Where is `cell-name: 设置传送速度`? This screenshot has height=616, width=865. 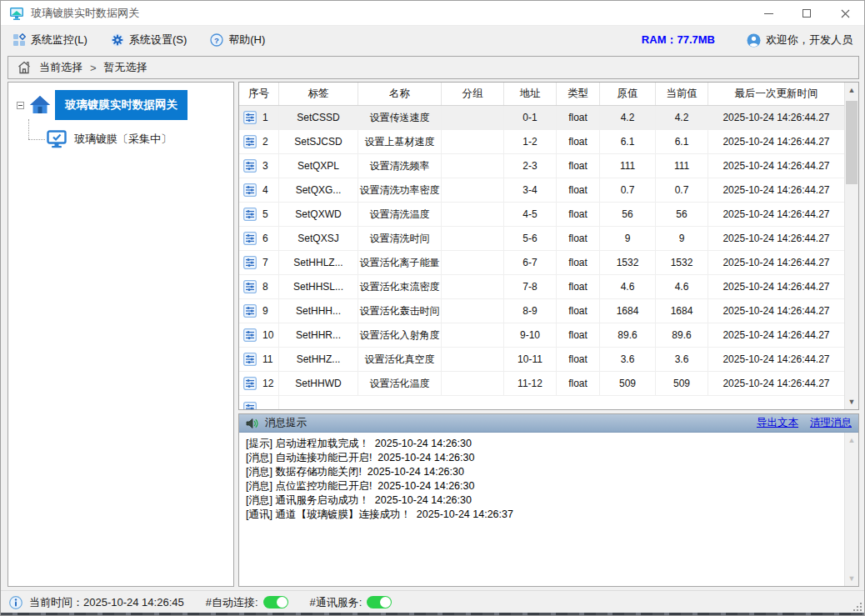
cell-name: 设置传送速度 is located at coordinates (400, 118).